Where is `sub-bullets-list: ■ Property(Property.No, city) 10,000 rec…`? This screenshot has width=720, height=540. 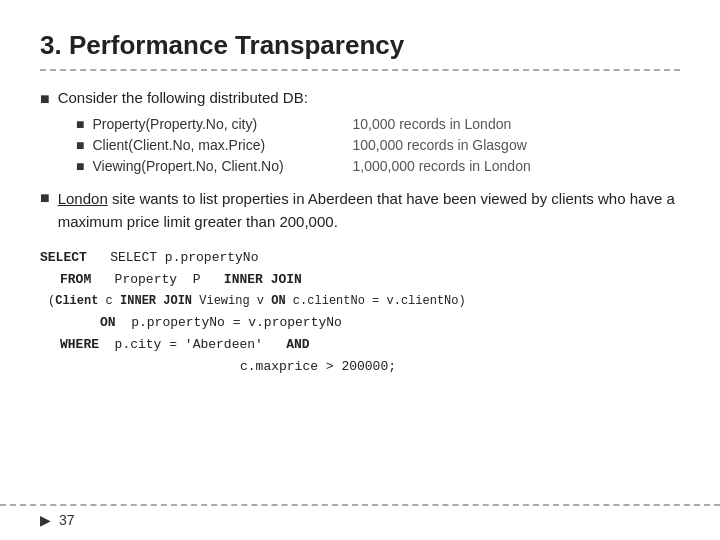
sub-bullets-list: ■ Property(Property.No, city) 10,000 rec… is located at coordinates (378, 145).